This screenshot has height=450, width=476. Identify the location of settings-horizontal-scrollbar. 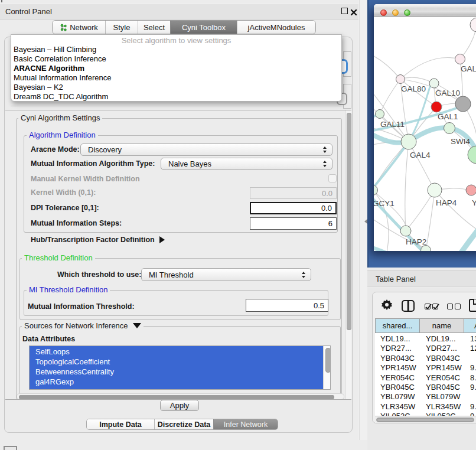
(181, 397).